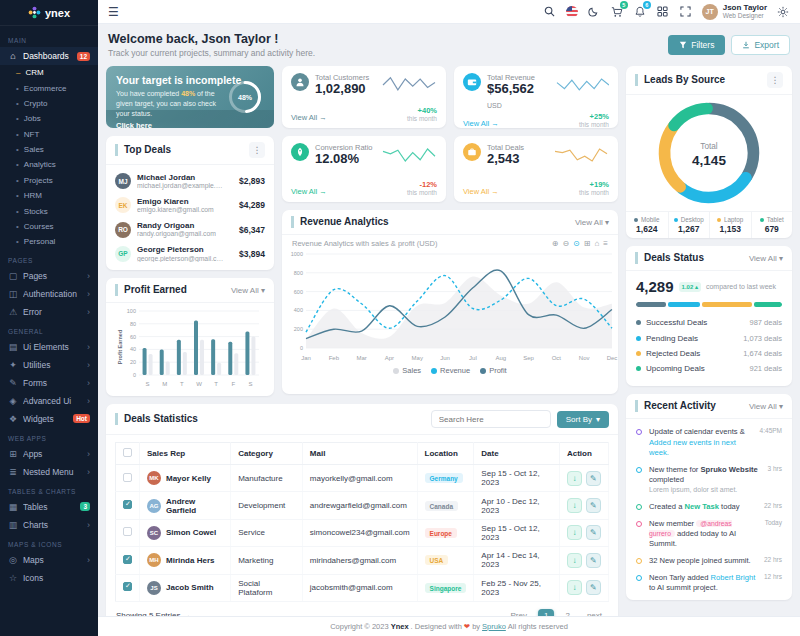 The image size is (800, 636). What do you see at coordinates (576, 244) in the screenshot?
I see `chart-tool-icon: ⊙` at bounding box center [576, 244].